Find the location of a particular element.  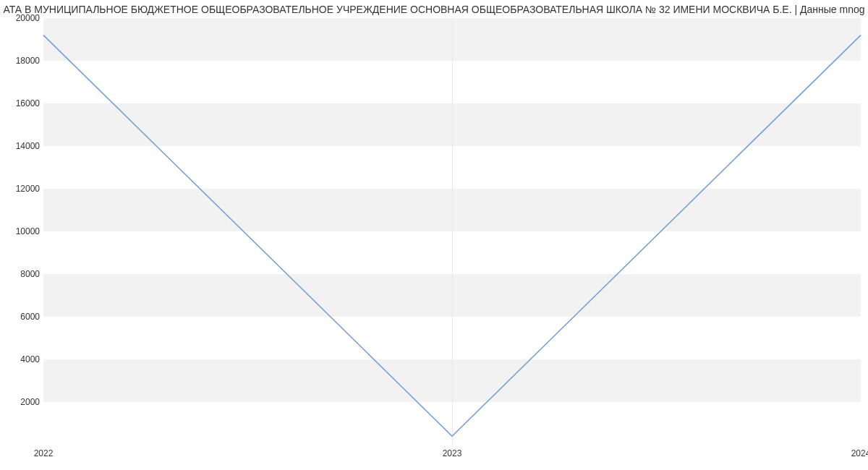

x-axis-tick: 2023 is located at coordinates (453, 453).